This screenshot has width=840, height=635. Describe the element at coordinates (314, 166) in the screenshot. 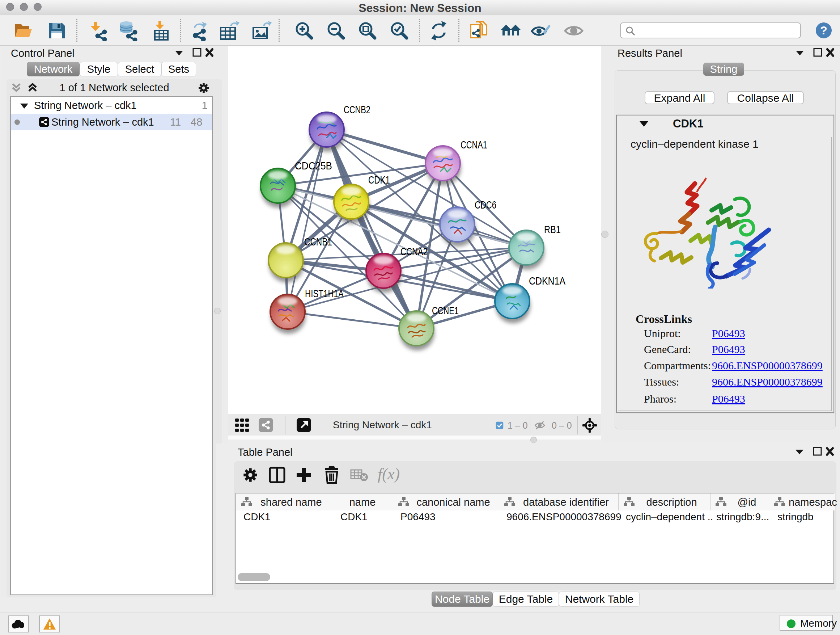

I see `svg-text: CDC25B` at that location.